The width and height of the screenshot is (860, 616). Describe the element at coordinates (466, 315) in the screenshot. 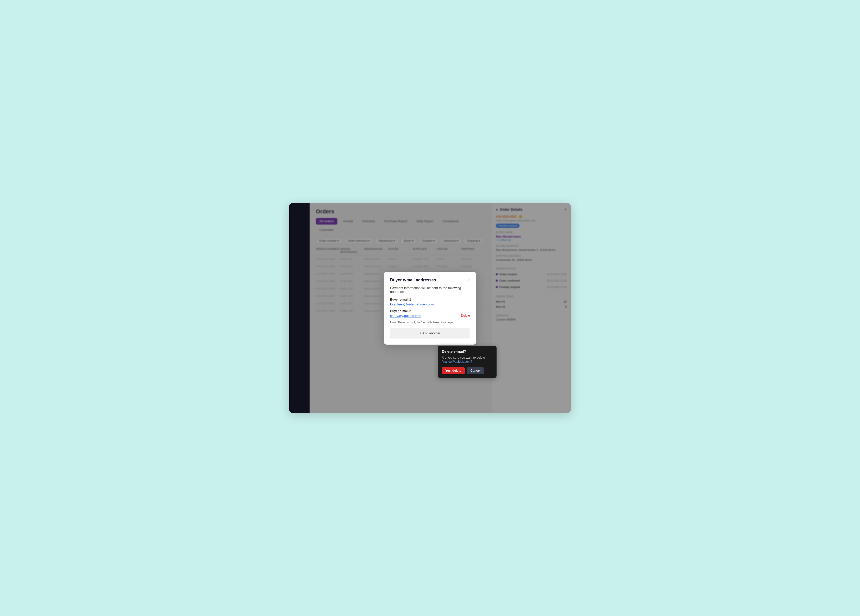

I see `delete-email-2-button: Delete` at that location.